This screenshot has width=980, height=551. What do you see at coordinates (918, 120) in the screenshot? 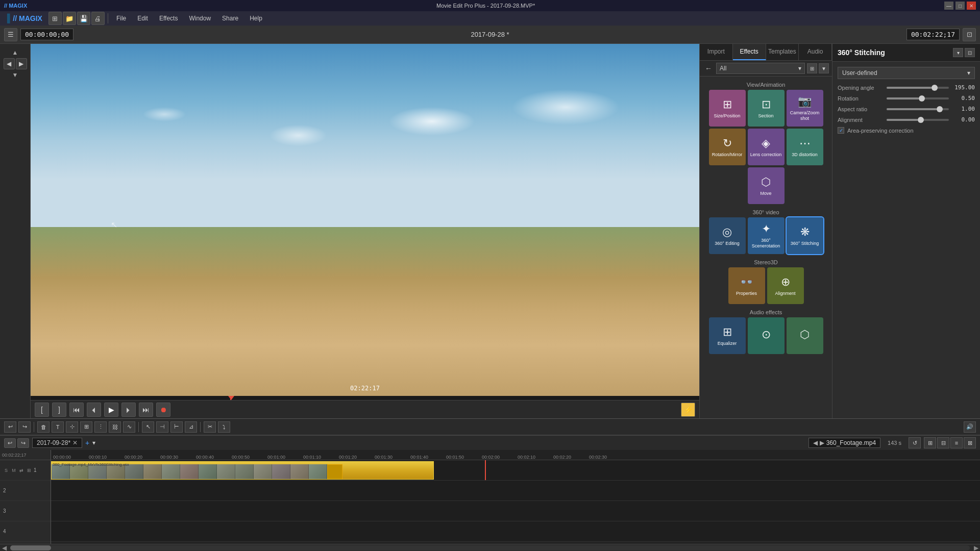
I see `alignment-slider` at bounding box center [918, 120].